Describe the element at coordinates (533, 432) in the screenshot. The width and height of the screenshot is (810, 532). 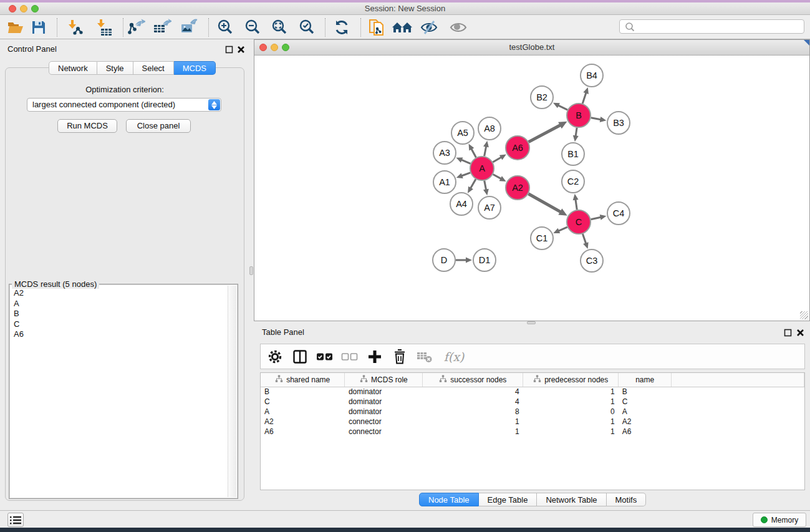
I see `table-row: A6connector11A6` at that location.